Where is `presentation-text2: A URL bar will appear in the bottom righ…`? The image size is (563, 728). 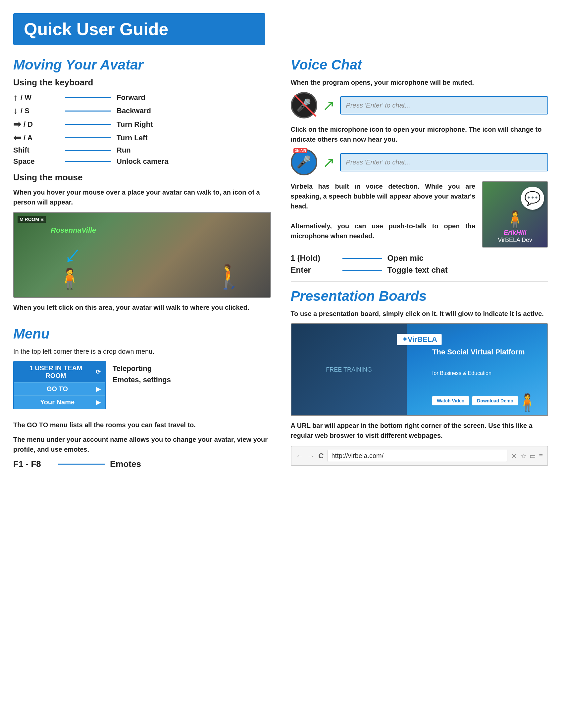 presentation-text2: A URL bar will appear in the bottom righ… is located at coordinates (420, 431).